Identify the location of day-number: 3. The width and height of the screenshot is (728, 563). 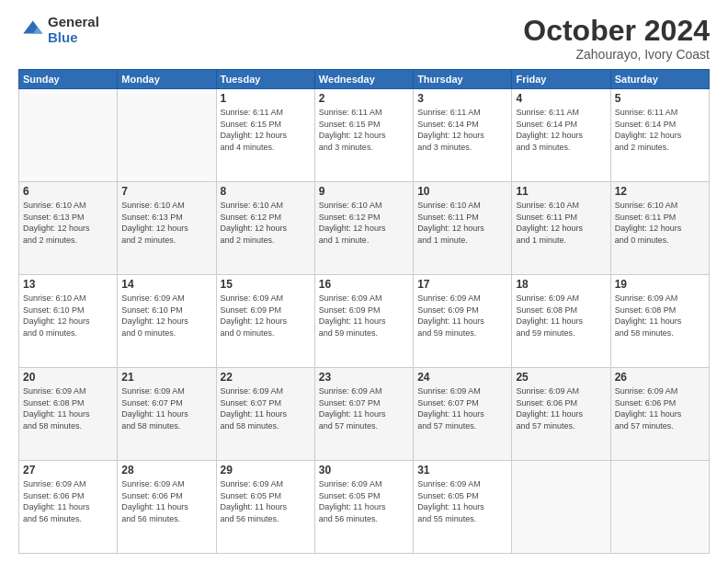
(462, 98).